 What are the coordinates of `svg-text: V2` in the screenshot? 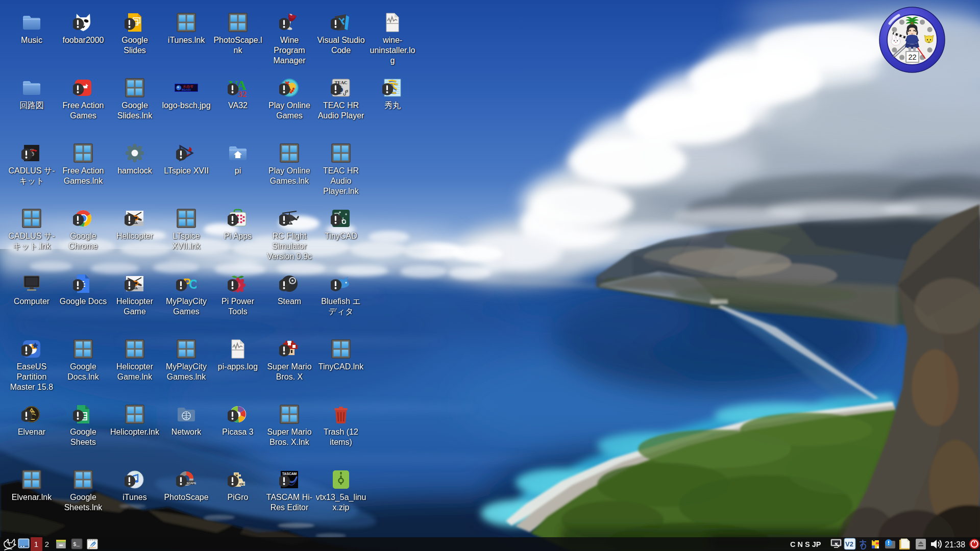 It's located at (849, 544).